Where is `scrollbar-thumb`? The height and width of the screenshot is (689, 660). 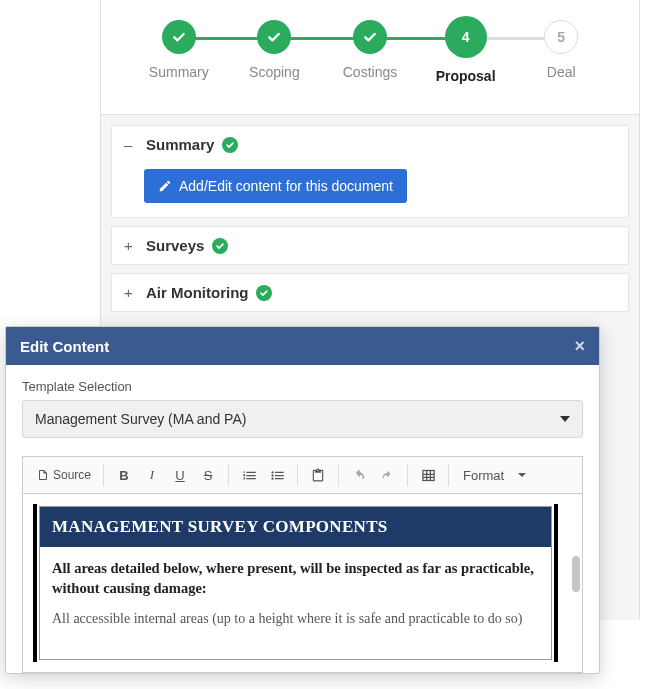 scrollbar-thumb is located at coordinates (576, 574).